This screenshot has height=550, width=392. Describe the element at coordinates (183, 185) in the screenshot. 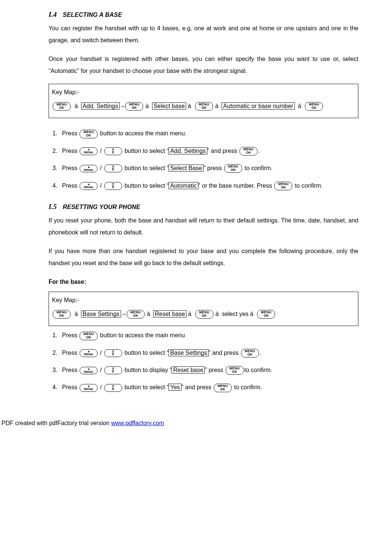

I see `menu-option: Automatic` at that location.